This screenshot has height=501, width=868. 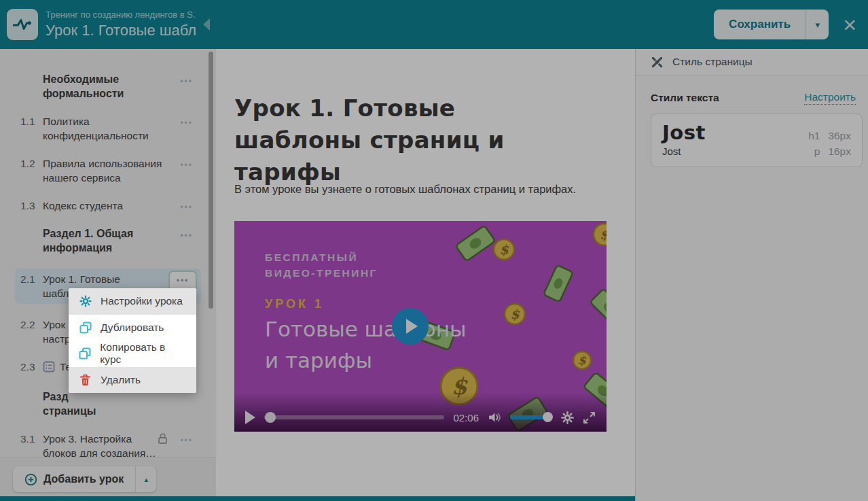 I want to click on menu-item-label: Удалить, so click(x=121, y=380).